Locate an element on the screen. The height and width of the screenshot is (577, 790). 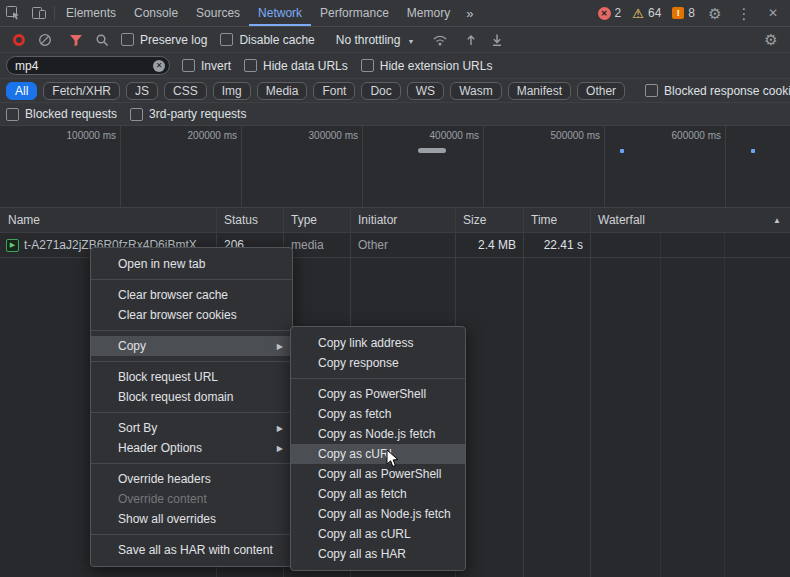
throttling-select: No throttling is located at coordinates (376, 40).